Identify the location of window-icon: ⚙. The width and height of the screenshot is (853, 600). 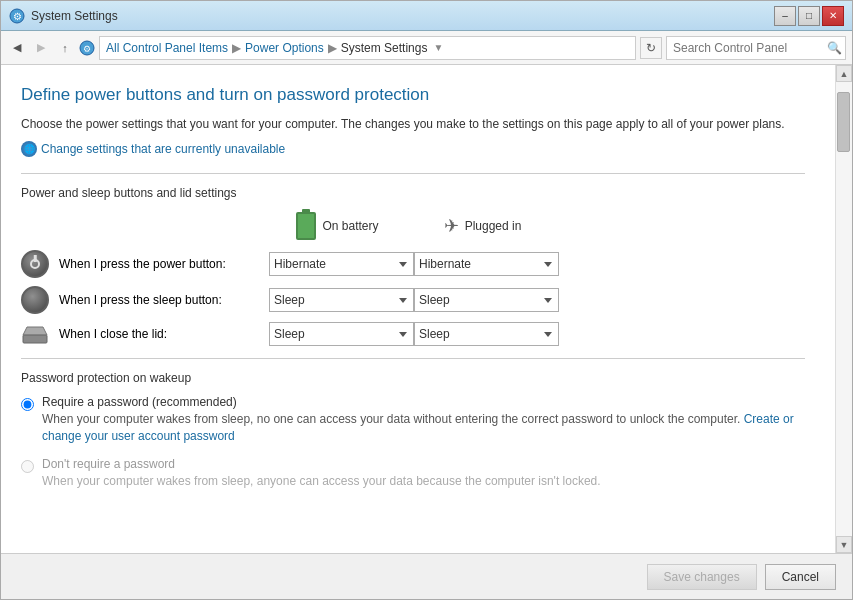
(17, 16).